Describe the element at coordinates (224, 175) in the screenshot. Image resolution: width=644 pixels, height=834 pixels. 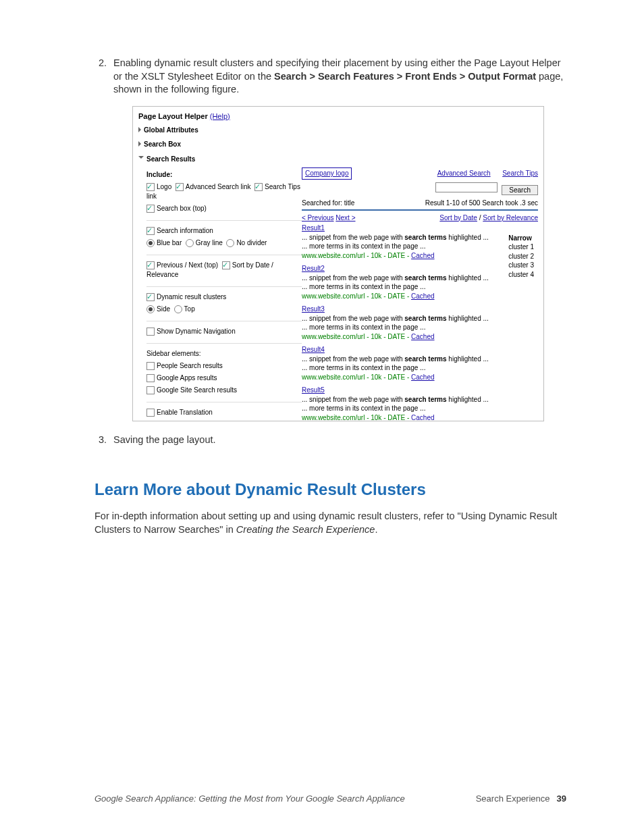
I see `include-label: Include:` at that location.